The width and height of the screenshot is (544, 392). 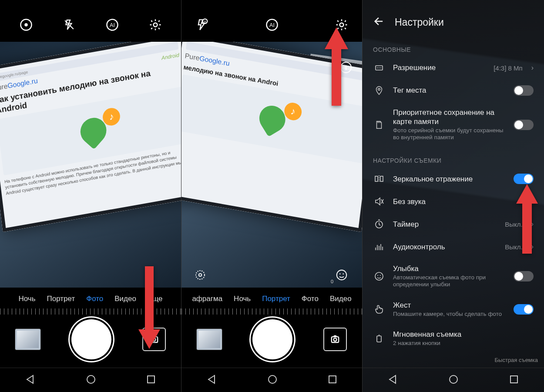 What do you see at coordinates (524, 90) in the screenshot?
I see `geotag-toggle` at bounding box center [524, 90].